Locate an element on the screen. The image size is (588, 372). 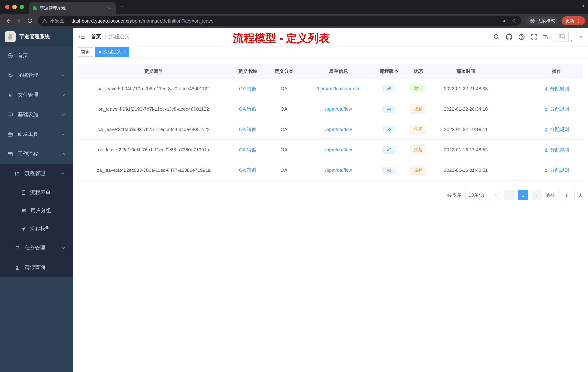
password-key-icon is located at coordinates (505, 21).